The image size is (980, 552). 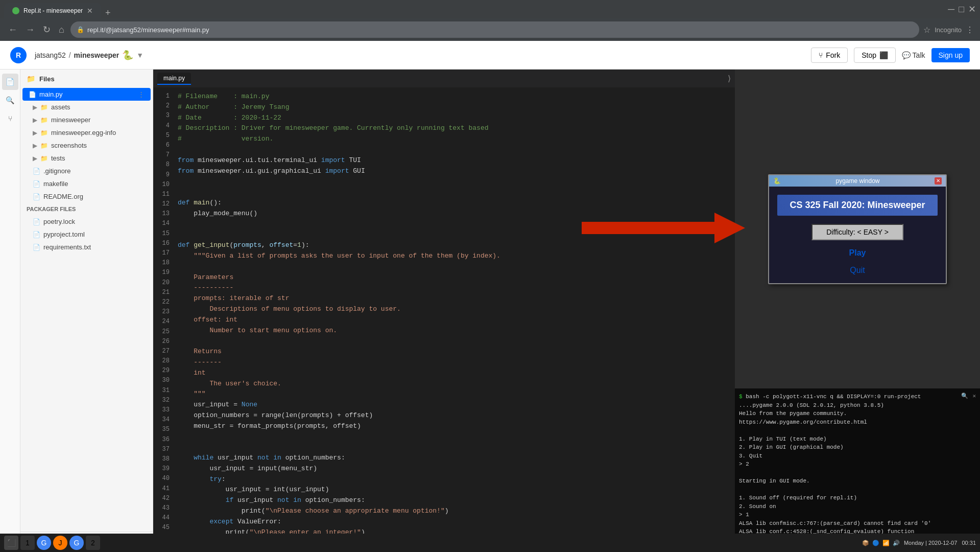 What do you see at coordinates (951, 55) in the screenshot?
I see `signup-button: Sign up` at bounding box center [951, 55].